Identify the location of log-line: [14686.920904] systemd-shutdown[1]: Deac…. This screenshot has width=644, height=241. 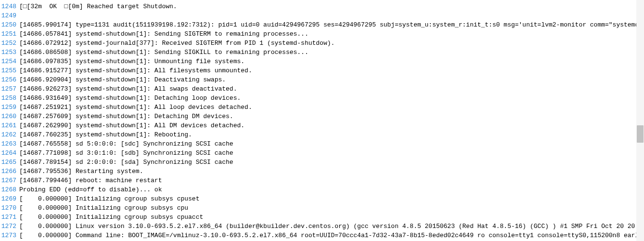
(332, 80).